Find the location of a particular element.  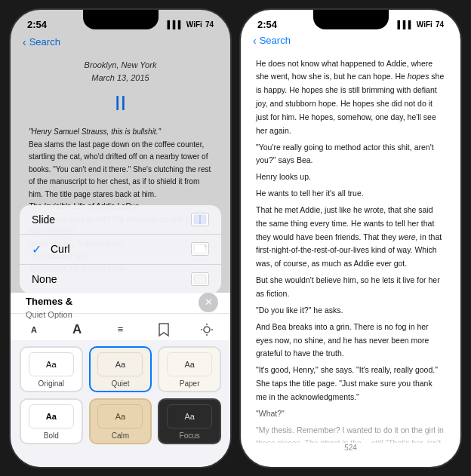

none-label-group: None is located at coordinates (44, 279).